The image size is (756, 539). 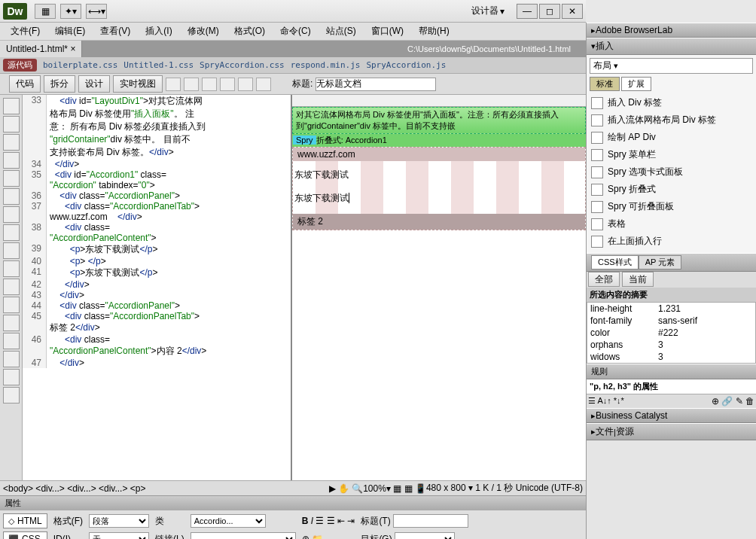 I want to click on insert-item: Spry 选项卡式面板, so click(x=672, y=172).